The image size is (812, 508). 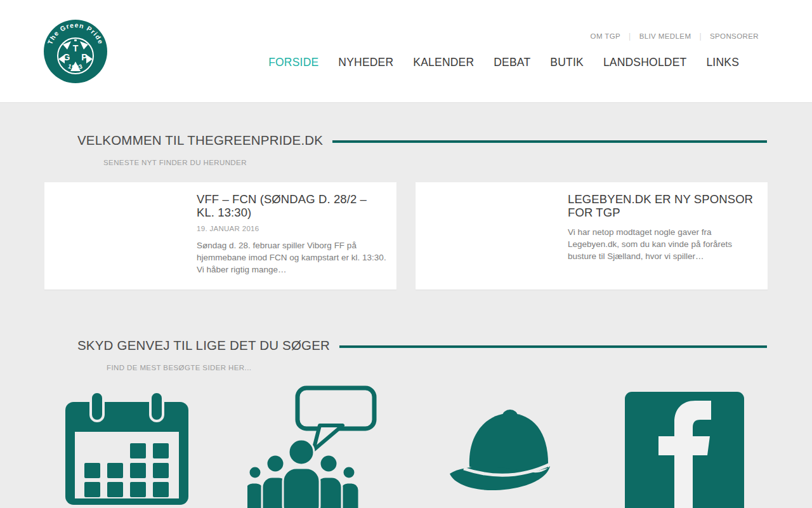 I want to click on forum-speech-bubble-icon, so click(x=312, y=446).